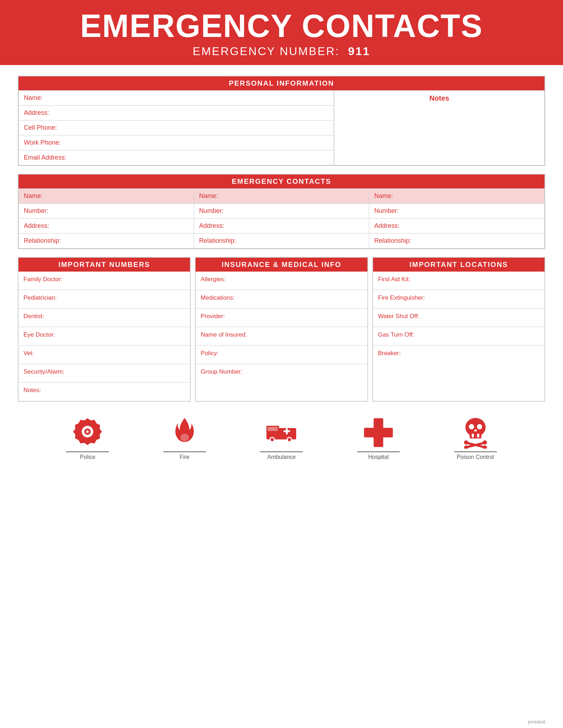 This screenshot has height=728, width=563. I want to click on emergency-contacts-header: EMERGENCY CONTACTS, so click(282, 181).